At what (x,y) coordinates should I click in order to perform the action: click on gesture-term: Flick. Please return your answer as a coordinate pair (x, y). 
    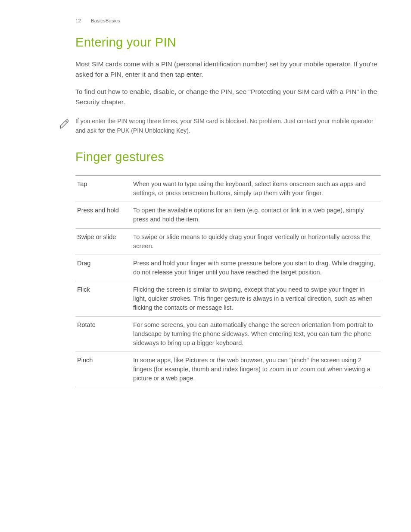
    Looking at the image, I should click on (103, 299).